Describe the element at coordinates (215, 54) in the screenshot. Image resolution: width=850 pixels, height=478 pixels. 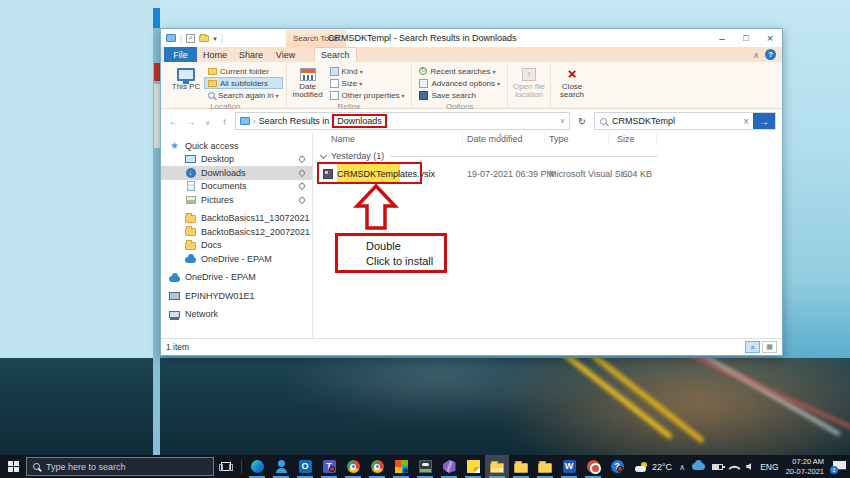
I see `tab-home: Home` at that location.